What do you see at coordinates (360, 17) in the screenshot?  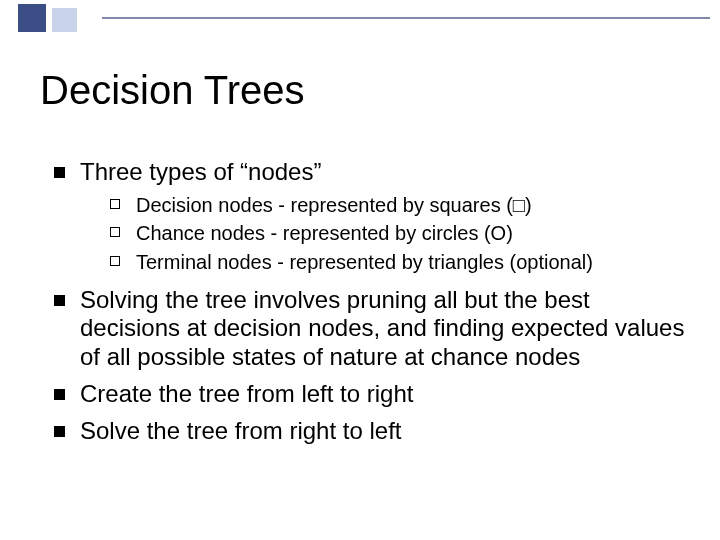 I see `header-accent` at bounding box center [360, 17].